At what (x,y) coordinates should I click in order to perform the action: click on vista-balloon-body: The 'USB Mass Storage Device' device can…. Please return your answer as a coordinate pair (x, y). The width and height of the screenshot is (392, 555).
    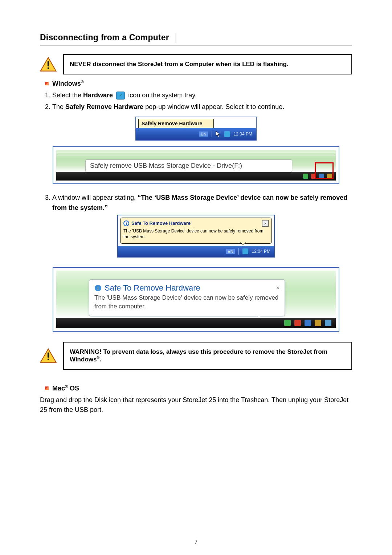
    Looking at the image, I should click on (187, 302).